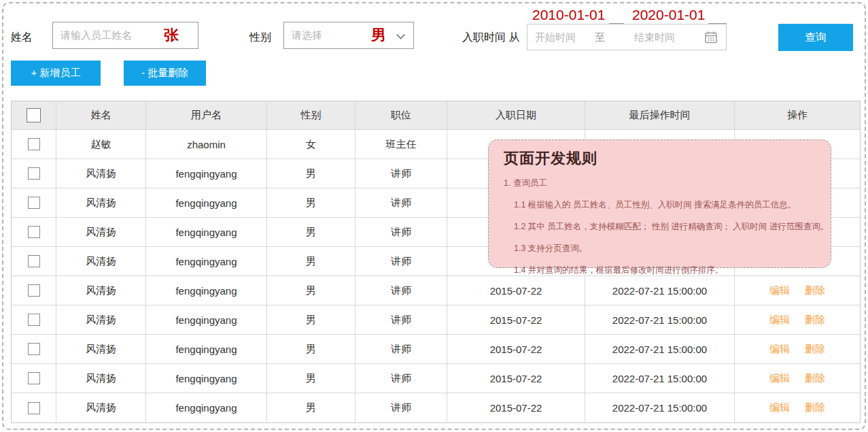 This screenshot has height=432, width=868. What do you see at coordinates (311, 116) in the screenshot?
I see `header-cell: 性别` at bounding box center [311, 116].